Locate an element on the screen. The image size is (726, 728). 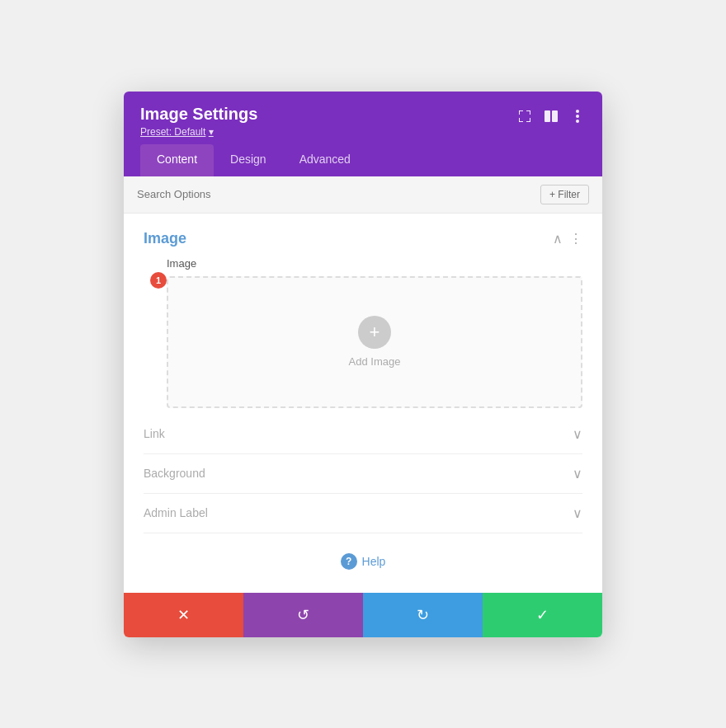
columns-icon is located at coordinates (551, 116).